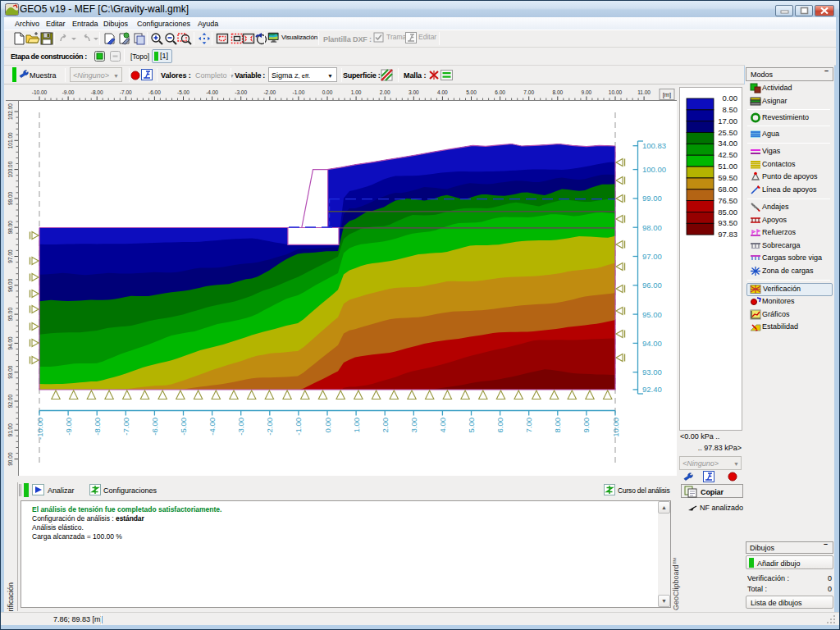  What do you see at coordinates (10, 459) in the screenshot?
I see `svg-text: 90.00` at bounding box center [10, 459].